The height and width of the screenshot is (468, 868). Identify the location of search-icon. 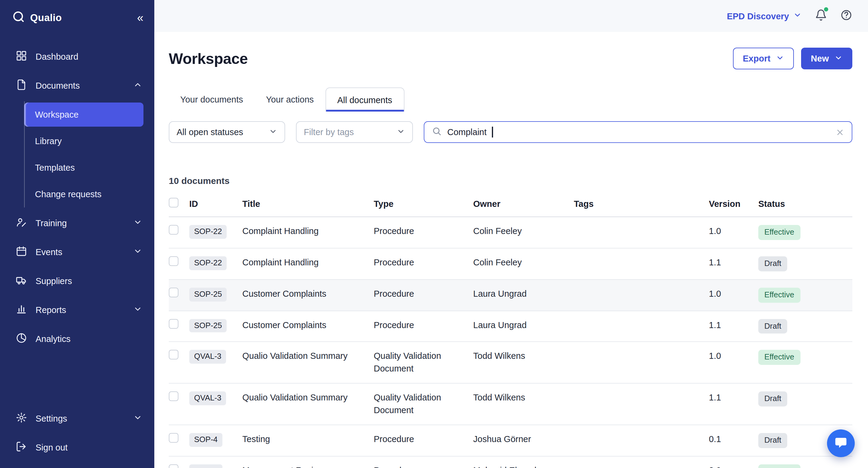
(437, 132).